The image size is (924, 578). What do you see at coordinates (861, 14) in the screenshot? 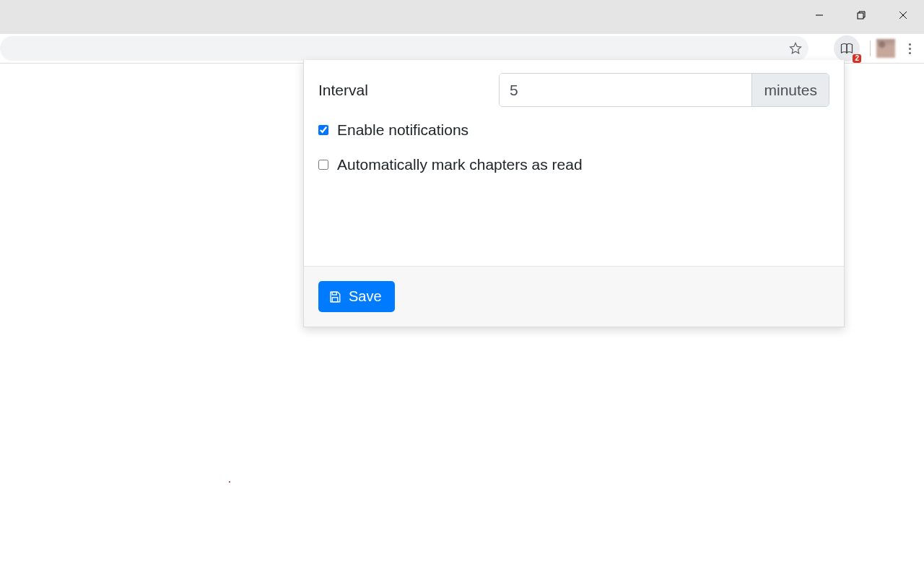
I see `window-maximize-button` at bounding box center [861, 14].